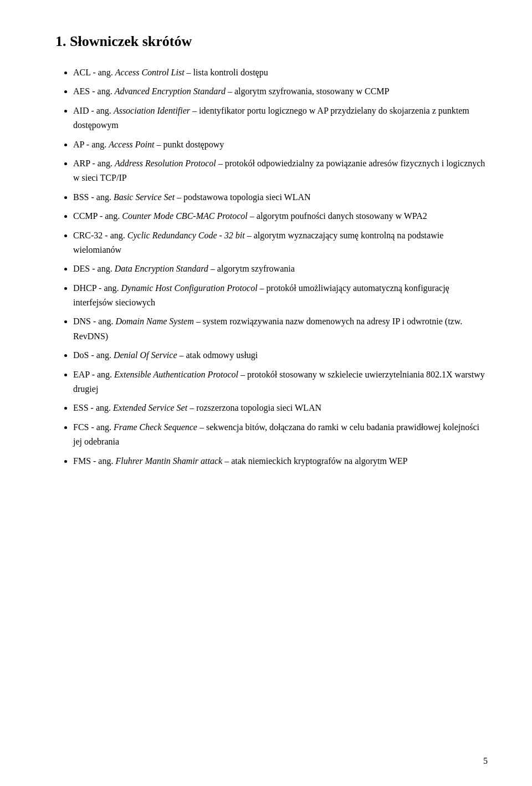 This screenshot has height=786, width=532. I want to click on abbr-rest: – atak niemieckich kryptografów na algor…, so click(315, 461).